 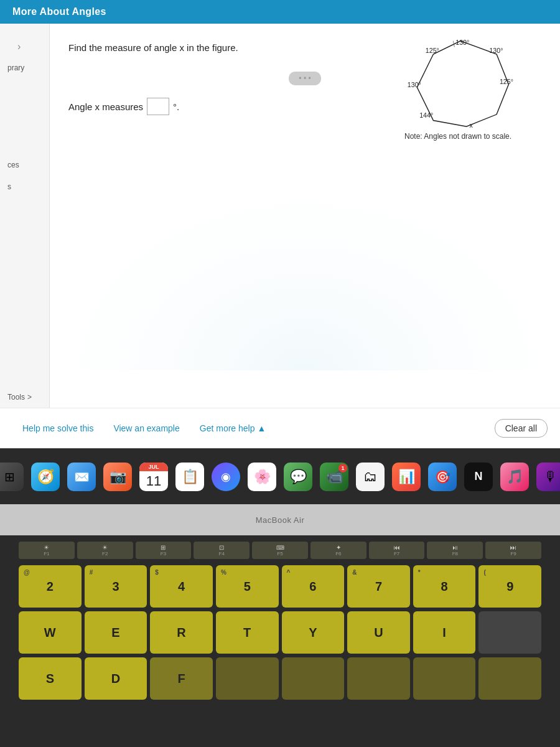 What do you see at coordinates (261, 428) in the screenshot?
I see `get-more-arrow-icon: ▲` at bounding box center [261, 428].